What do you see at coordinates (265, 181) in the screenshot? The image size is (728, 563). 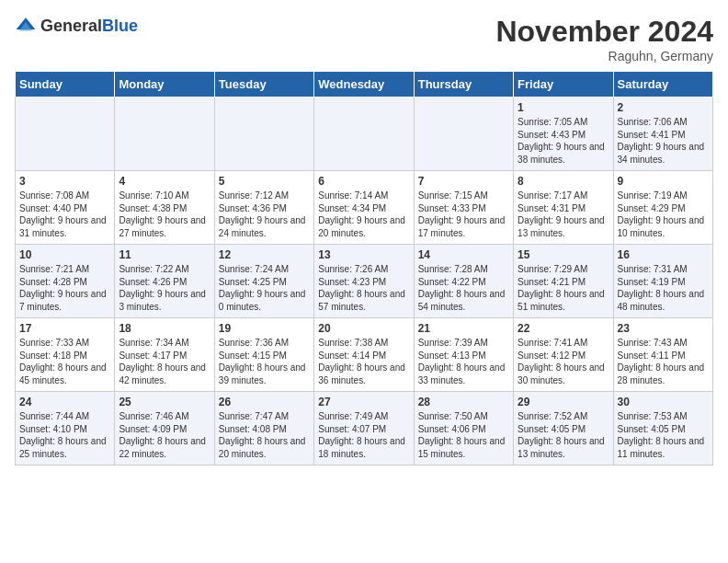 I see `day-number: 5` at bounding box center [265, 181].